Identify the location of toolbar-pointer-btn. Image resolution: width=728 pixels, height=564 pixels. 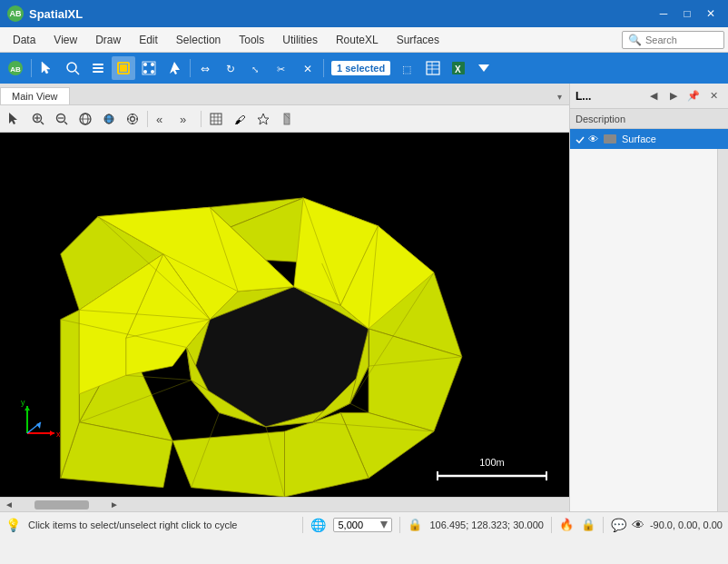
(174, 68).